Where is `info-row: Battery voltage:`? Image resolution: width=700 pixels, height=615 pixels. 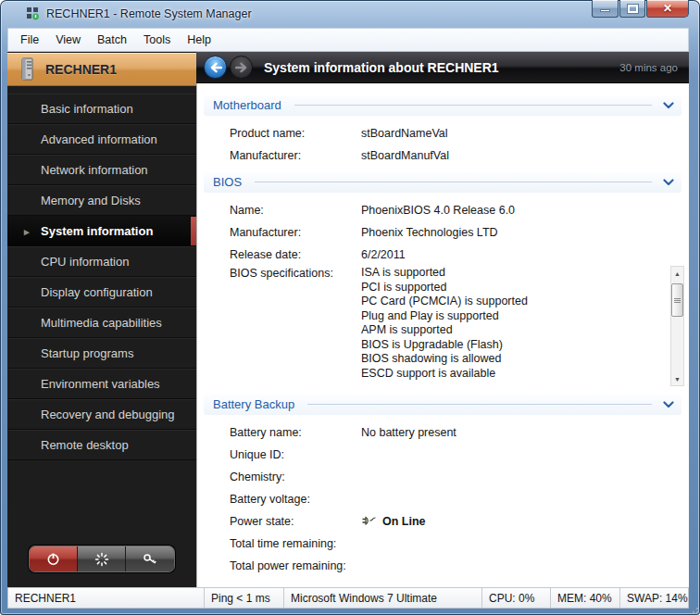 info-row: Battery voltage: is located at coordinates (443, 499).